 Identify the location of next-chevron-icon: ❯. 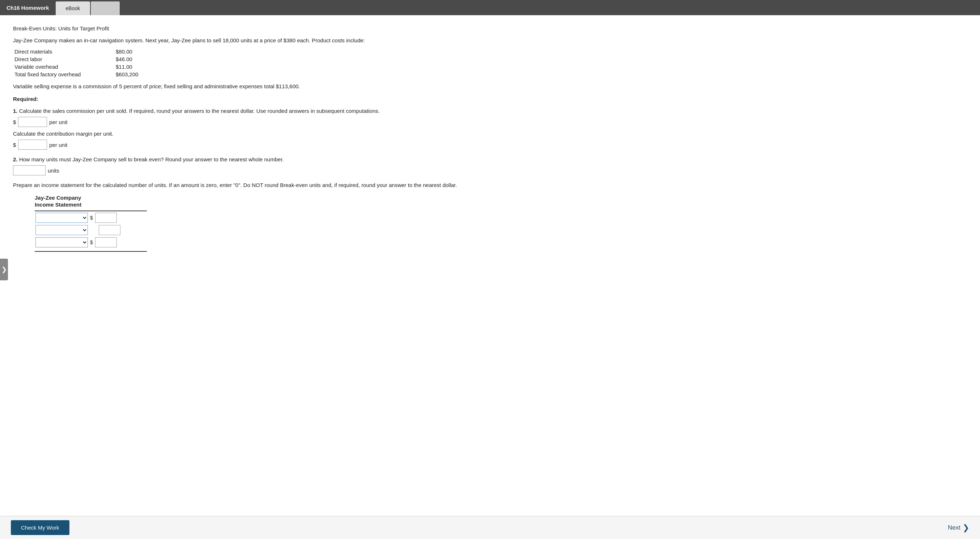
(966, 528).